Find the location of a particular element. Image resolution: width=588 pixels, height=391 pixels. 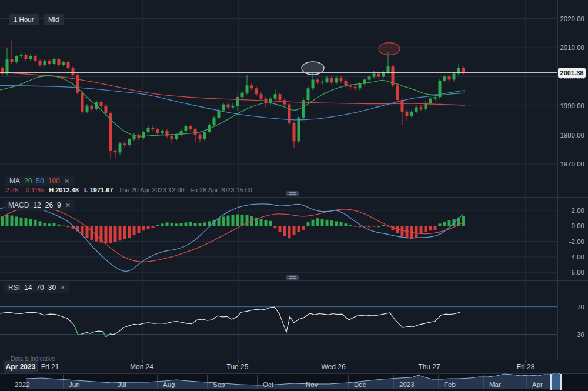

rsi-oversold-segments is located at coordinates (92, 330).